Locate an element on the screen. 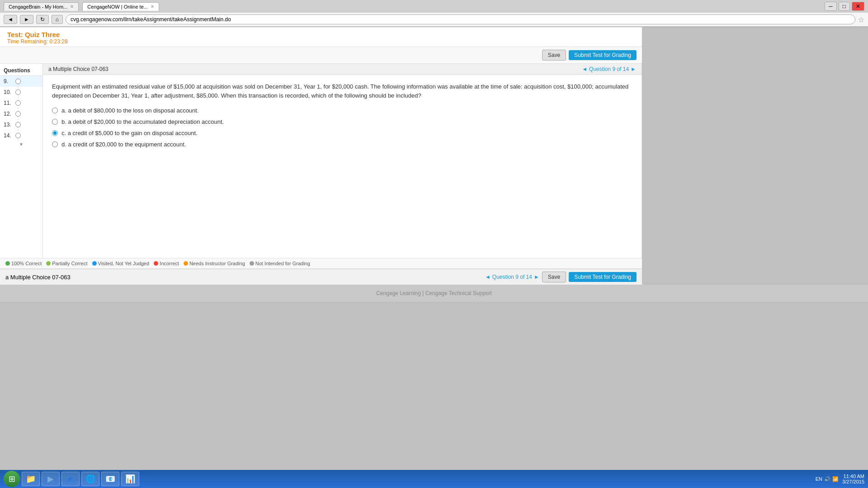  legend-correct-label: 100% Correct is located at coordinates (26, 263).